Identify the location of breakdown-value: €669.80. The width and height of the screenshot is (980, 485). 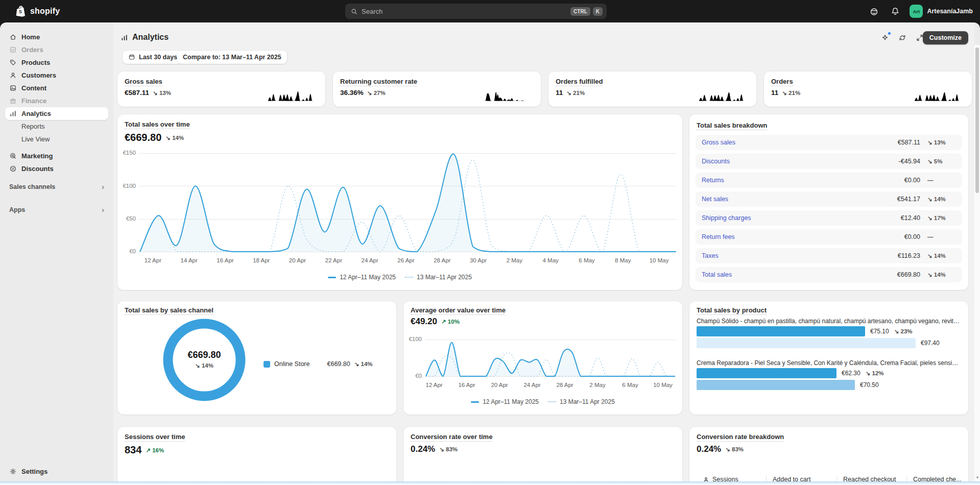
(909, 275).